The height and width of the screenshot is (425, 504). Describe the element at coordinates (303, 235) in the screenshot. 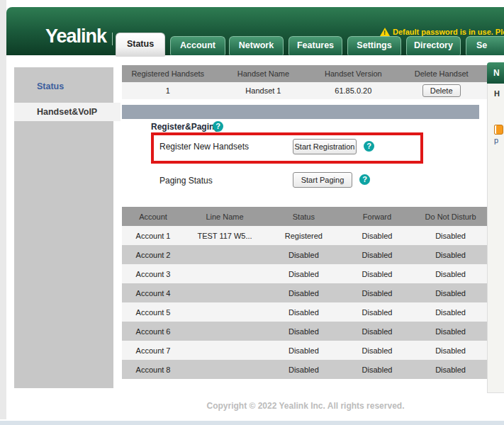

I see `status-cell: Registered` at that location.